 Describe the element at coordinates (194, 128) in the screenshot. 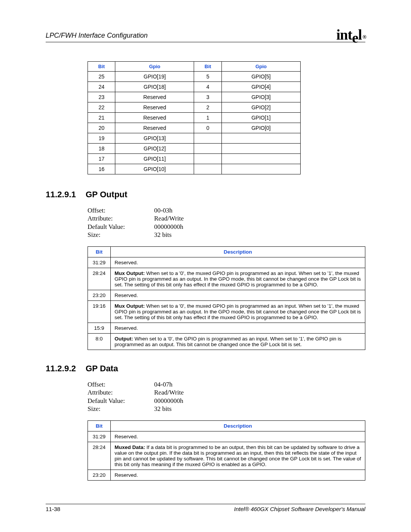

I see `table-row: 20Reserved0GPIO[0]` at that location.